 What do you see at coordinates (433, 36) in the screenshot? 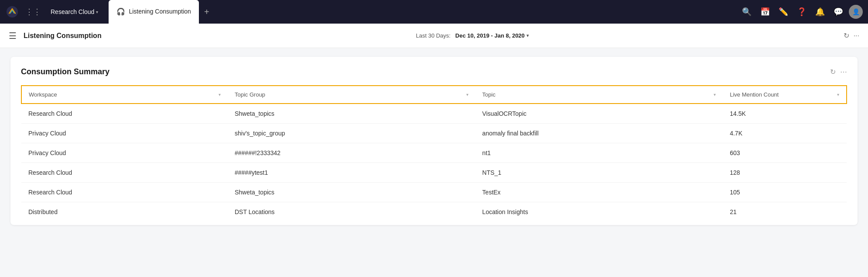
I see `date-prefix-label: Last 30 Days:` at bounding box center [433, 36].